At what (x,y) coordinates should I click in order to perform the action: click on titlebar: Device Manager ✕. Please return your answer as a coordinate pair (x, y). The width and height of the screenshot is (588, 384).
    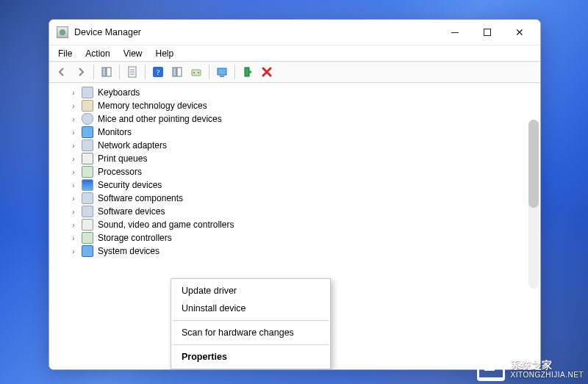
    Looking at the image, I should click on (295, 32).